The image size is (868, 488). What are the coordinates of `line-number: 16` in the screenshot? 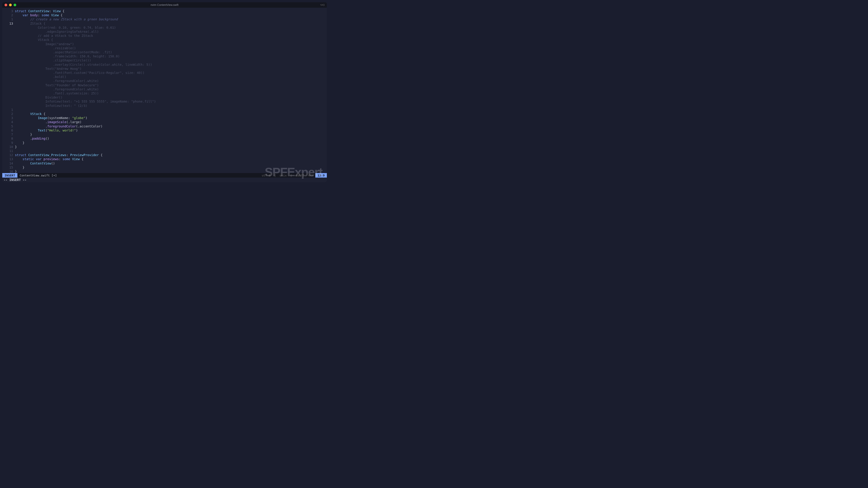 It's located at (8, 171).